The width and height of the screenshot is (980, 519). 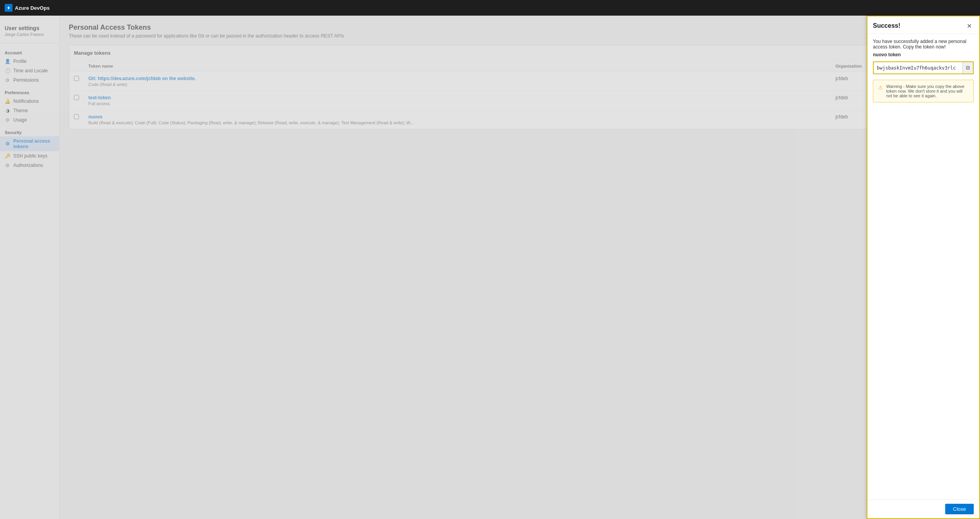 I want to click on topbar-logo-text: Azure DevOps, so click(x=32, y=8).